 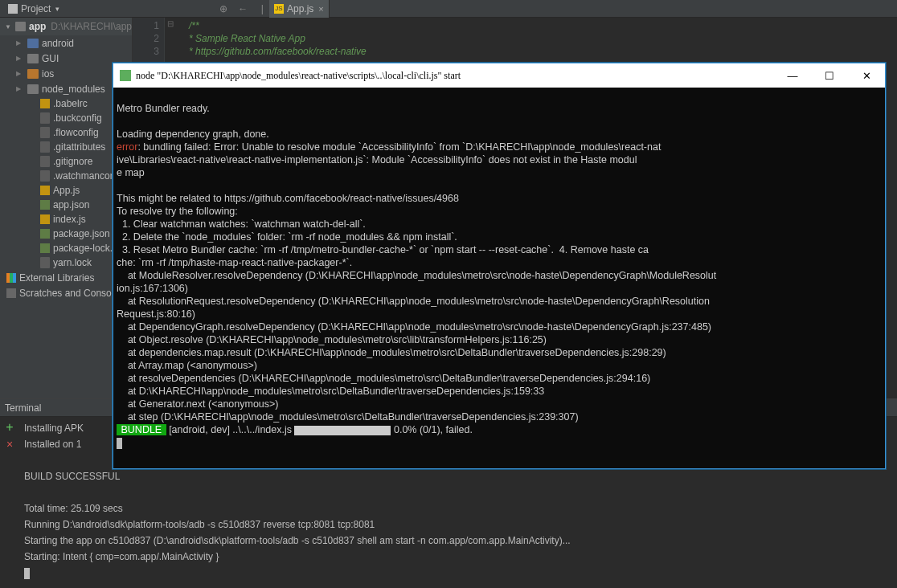 I want to click on tab-label: App.js, so click(x=301, y=9).